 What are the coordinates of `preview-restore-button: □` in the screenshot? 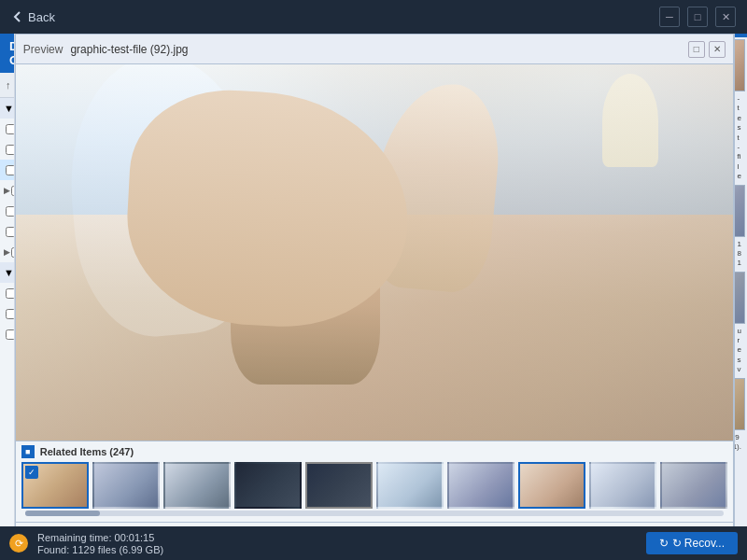 It's located at (697, 49).